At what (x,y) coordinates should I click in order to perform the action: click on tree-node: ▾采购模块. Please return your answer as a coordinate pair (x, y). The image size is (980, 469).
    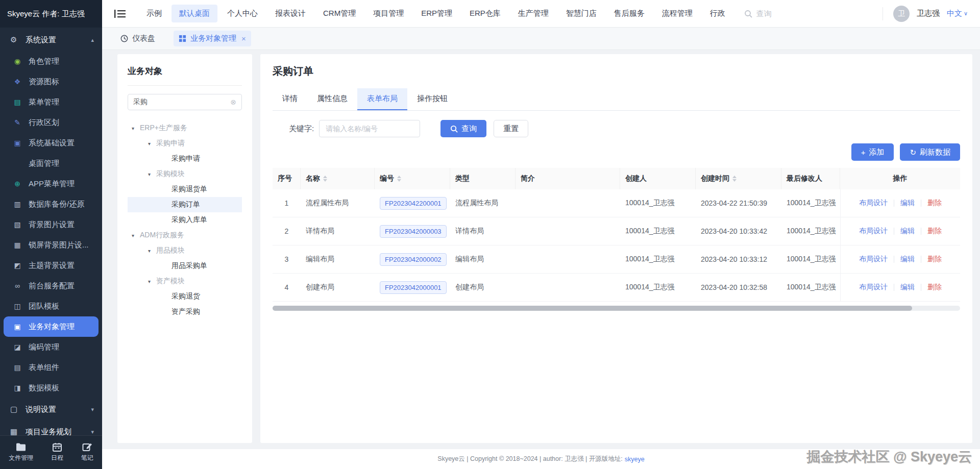
    Looking at the image, I should click on (185, 174).